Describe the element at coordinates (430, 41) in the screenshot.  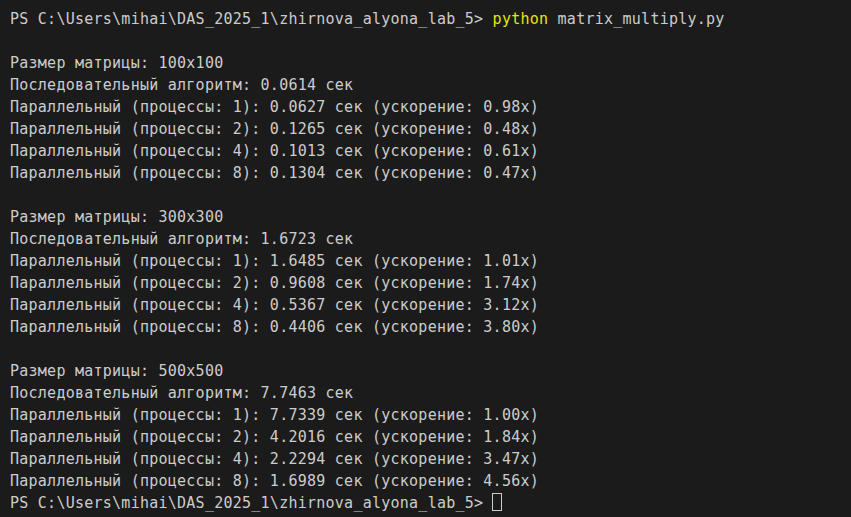
I see `blank-line` at that location.